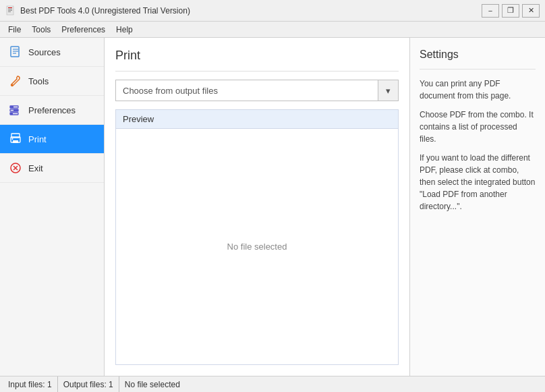  I want to click on settings-para-1: You can print any PDF document from this…, so click(478, 90).